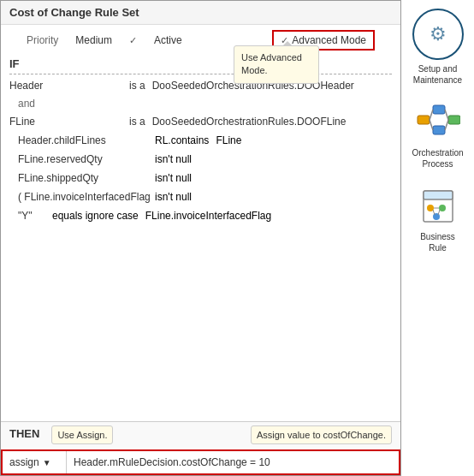  What do you see at coordinates (200, 104) in the screenshot?
I see `and-label: and` at bounding box center [200, 104].